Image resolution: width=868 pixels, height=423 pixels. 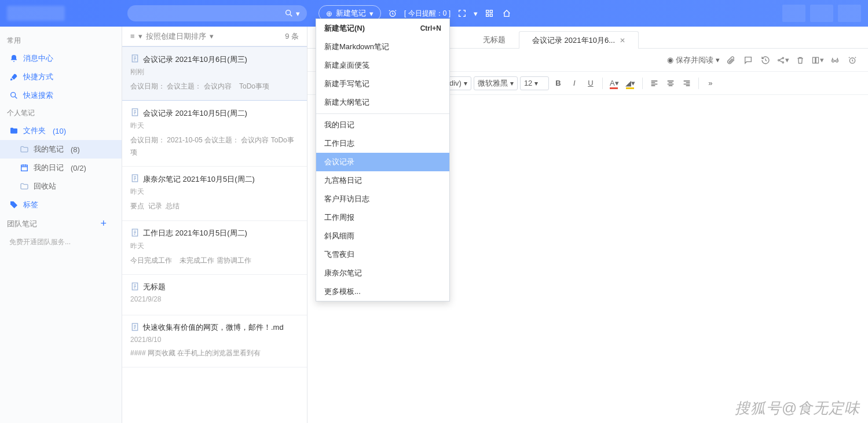 I want to click on note-card: 工作日志 2021年10月5日(周二)昨天今日完成工作 ​ ​ ​ 未完成工作 …, so click(x=214, y=248).